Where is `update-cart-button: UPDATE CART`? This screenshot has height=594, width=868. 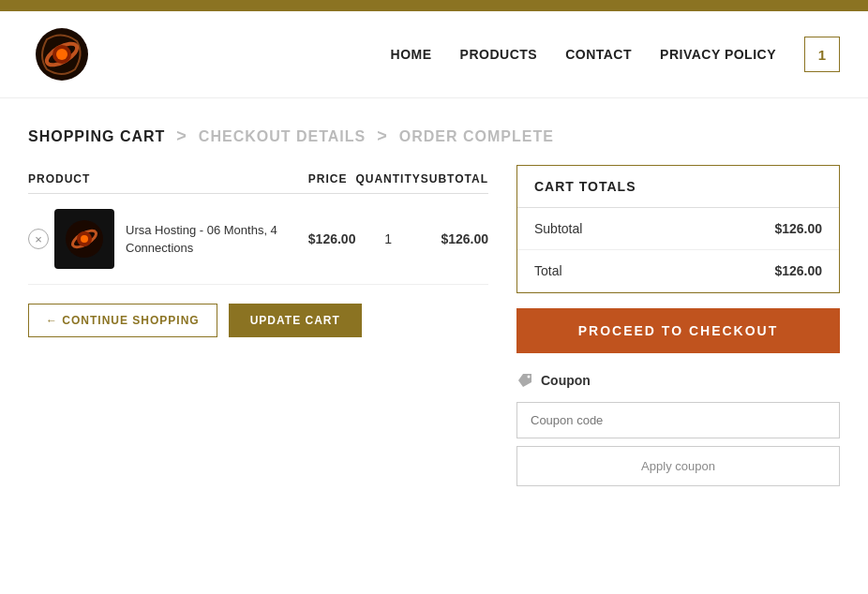 update-cart-button: UPDATE CART is located at coordinates (295, 320).